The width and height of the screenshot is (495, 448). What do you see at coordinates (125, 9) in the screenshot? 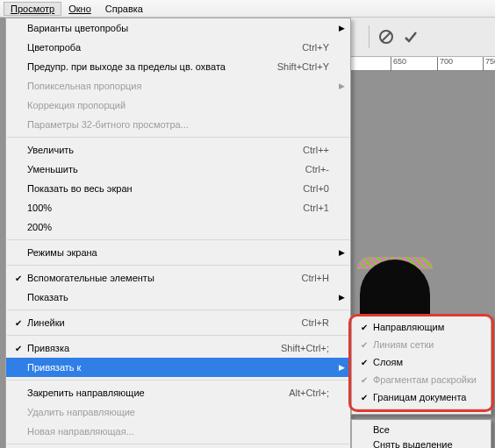
I see `menu-help: Справка` at bounding box center [125, 9].